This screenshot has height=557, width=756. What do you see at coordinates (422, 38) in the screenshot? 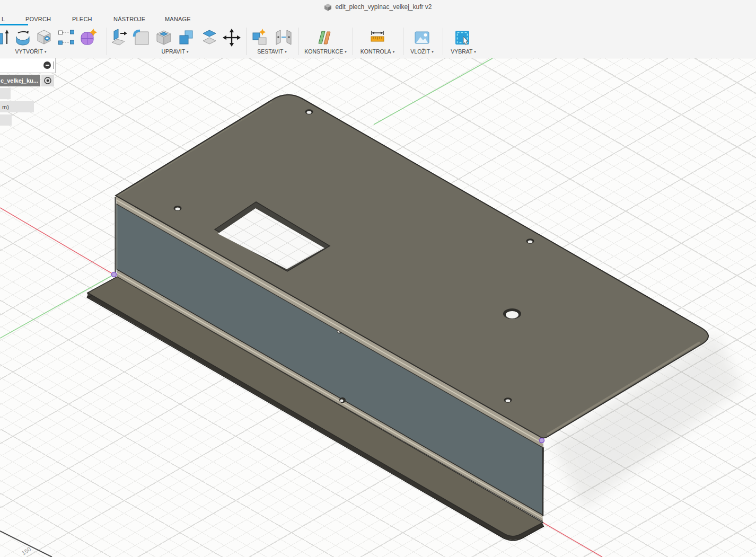
I see `insert-canvas-icon` at bounding box center [422, 38].